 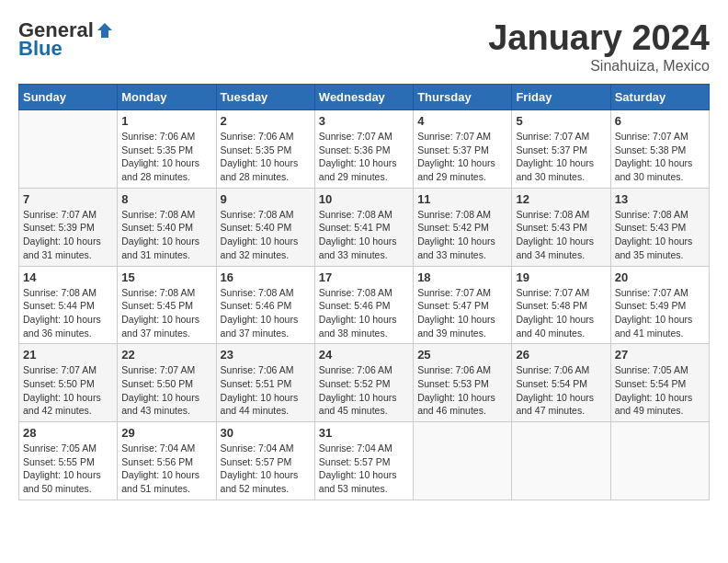 What do you see at coordinates (167, 226) in the screenshot?
I see `calendar-day-cell: 8Sunrise: 7:08 AMSunset: 5:40 PMDaylight…` at bounding box center [167, 226].